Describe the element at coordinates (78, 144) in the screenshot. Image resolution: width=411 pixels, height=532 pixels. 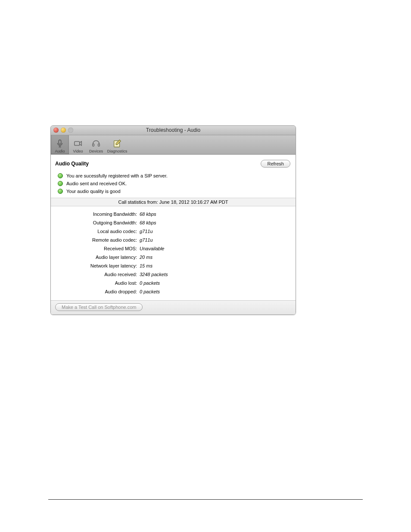
I see `tab-video: Video` at that location.